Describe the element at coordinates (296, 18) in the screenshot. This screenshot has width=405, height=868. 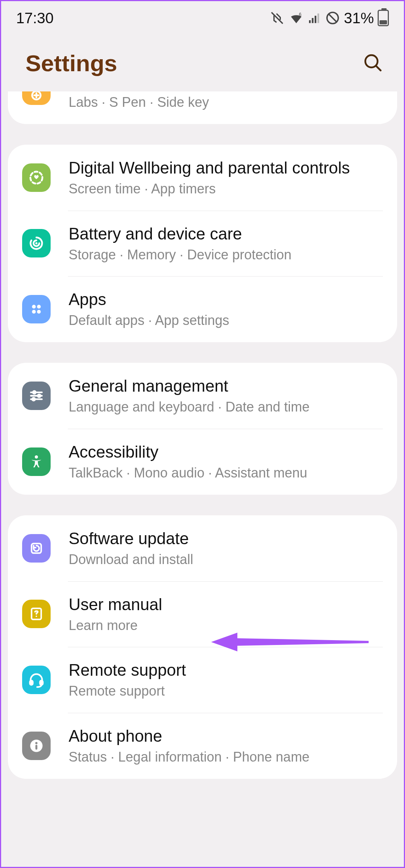
I see `wifi-icon: 6` at that location.